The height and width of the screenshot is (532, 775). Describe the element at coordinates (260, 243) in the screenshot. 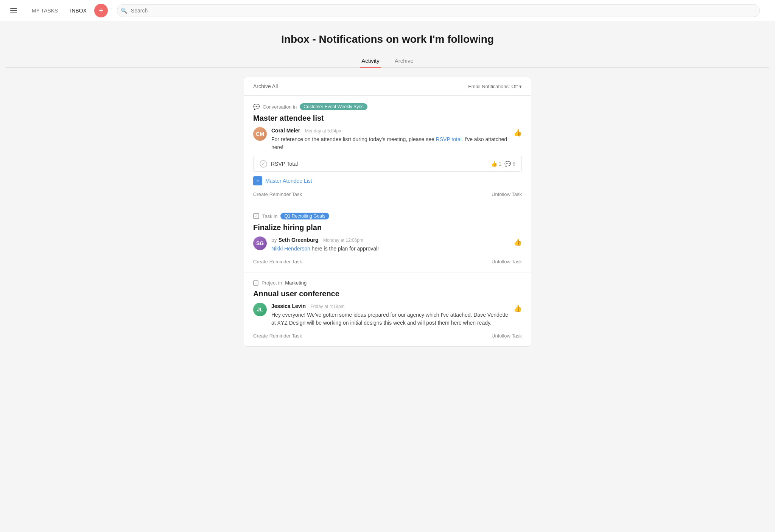

I see `avatar: SG` at that location.